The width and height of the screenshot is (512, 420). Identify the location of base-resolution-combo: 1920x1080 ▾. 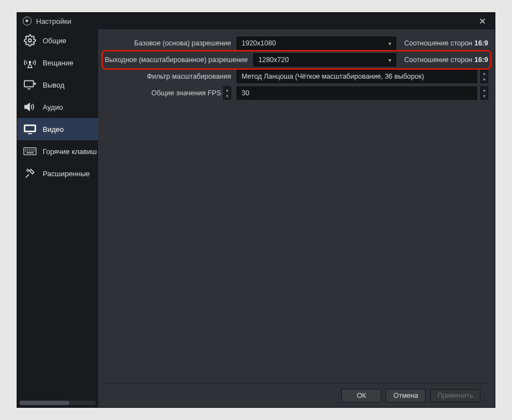
(316, 43).